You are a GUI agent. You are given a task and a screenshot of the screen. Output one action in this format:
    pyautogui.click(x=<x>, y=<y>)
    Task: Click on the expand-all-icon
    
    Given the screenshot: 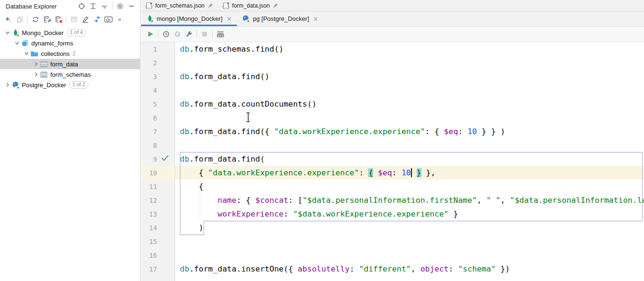 What is the action you would take?
    pyautogui.click(x=93, y=6)
    